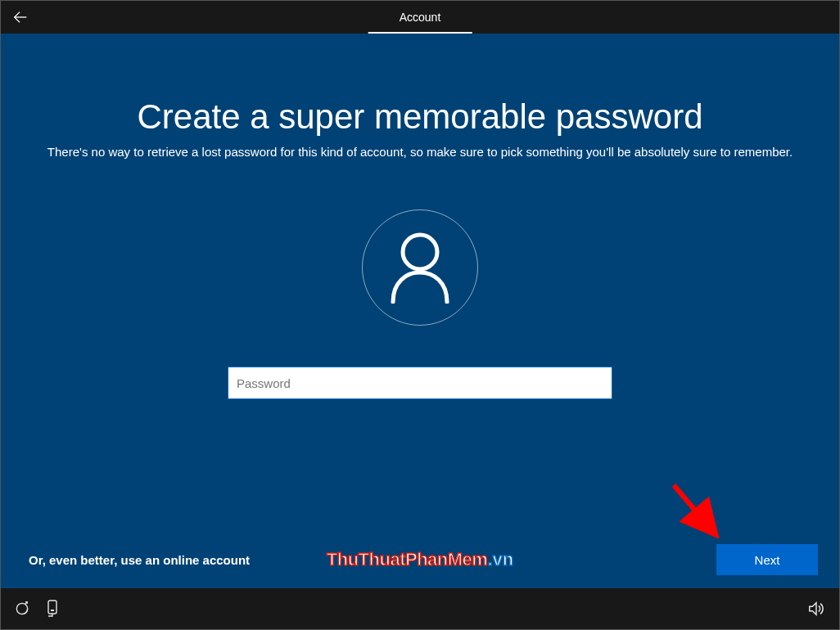 Image resolution: width=840 pixels, height=630 pixels. What do you see at coordinates (816, 609) in the screenshot?
I see `bottom-bar-right` at bounding box center [816, 609].